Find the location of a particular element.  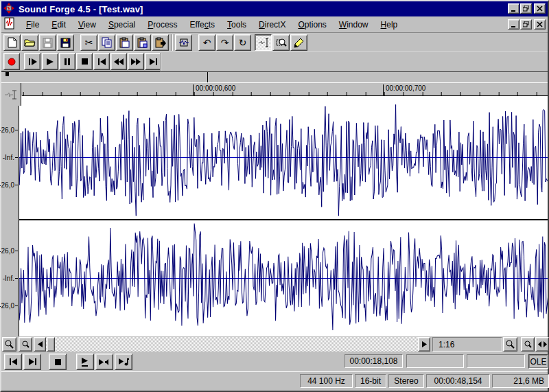

zoom-scroll-bar: 1:16 is located at coordinates (274, 345).